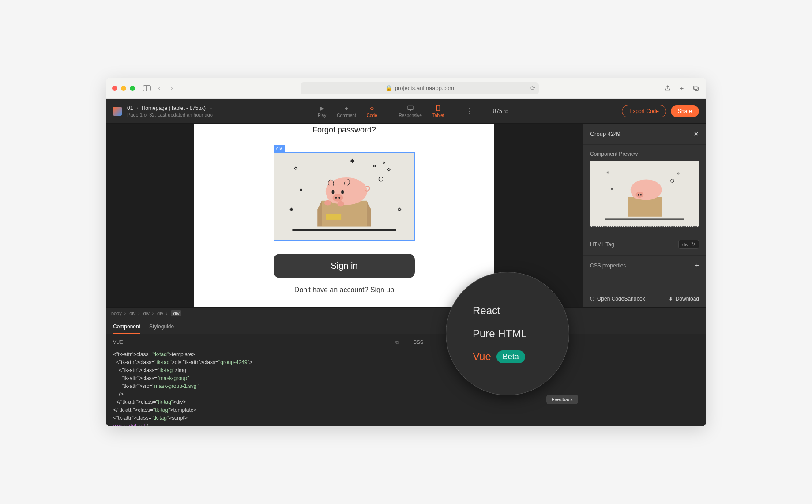 Image resolution: width=812 pixels, height=504 pixels. What do you see at coordinates (322, 108) in the screenshot?
I see `play-icon: ▶` at bounding box center [322, 108].